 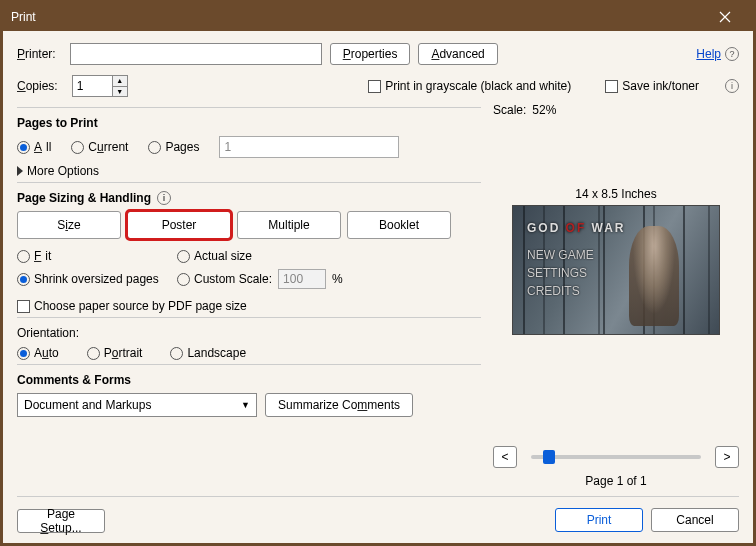 What do you see at coordinates (115, 353) in the screenshot?
I see `orientation-portrait-radio: Portrait` at bounding box center [115, 353].